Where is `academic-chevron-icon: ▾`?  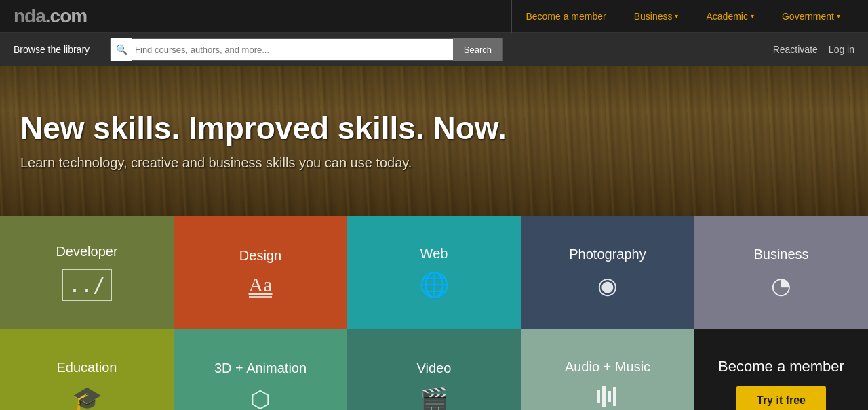 academic-chevron-icon: ▾ is located at coordinates (753, 16).